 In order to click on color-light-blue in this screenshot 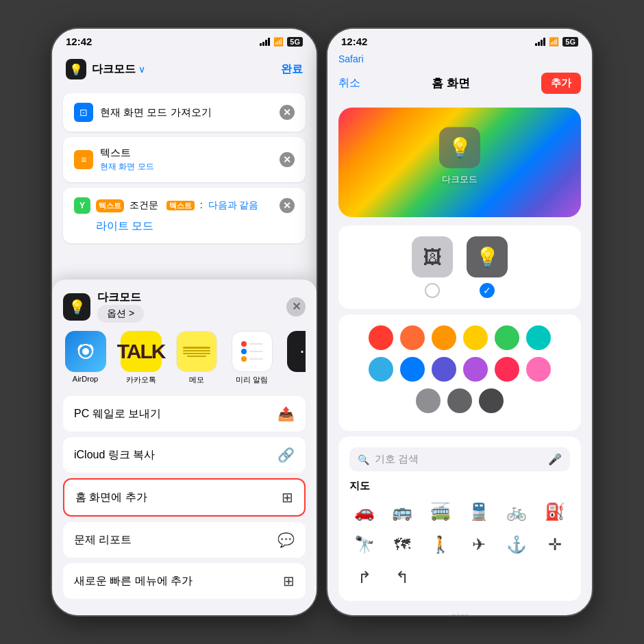, I will do `click(381, 369)`.